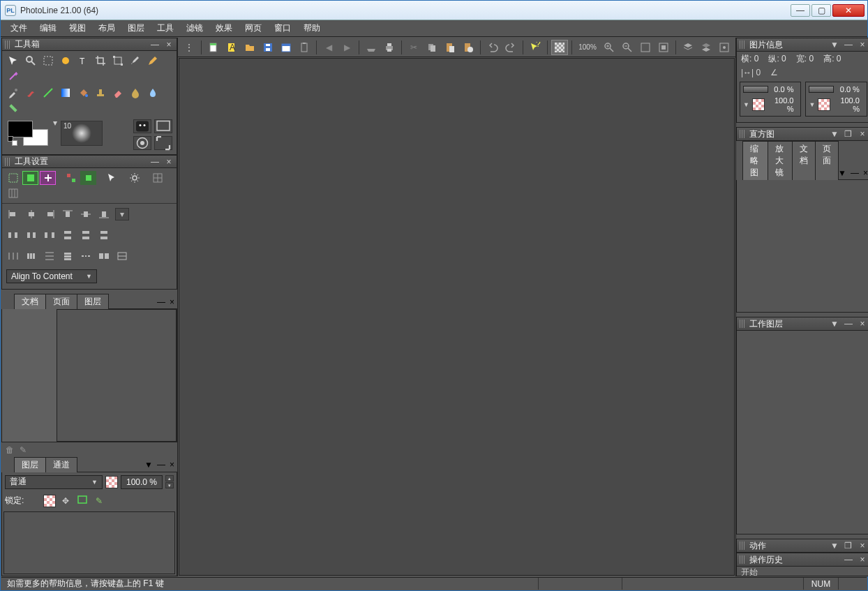 The width and height of the screenshot is (868, 591). I want to click on scanner-icon, so click(371, 47).